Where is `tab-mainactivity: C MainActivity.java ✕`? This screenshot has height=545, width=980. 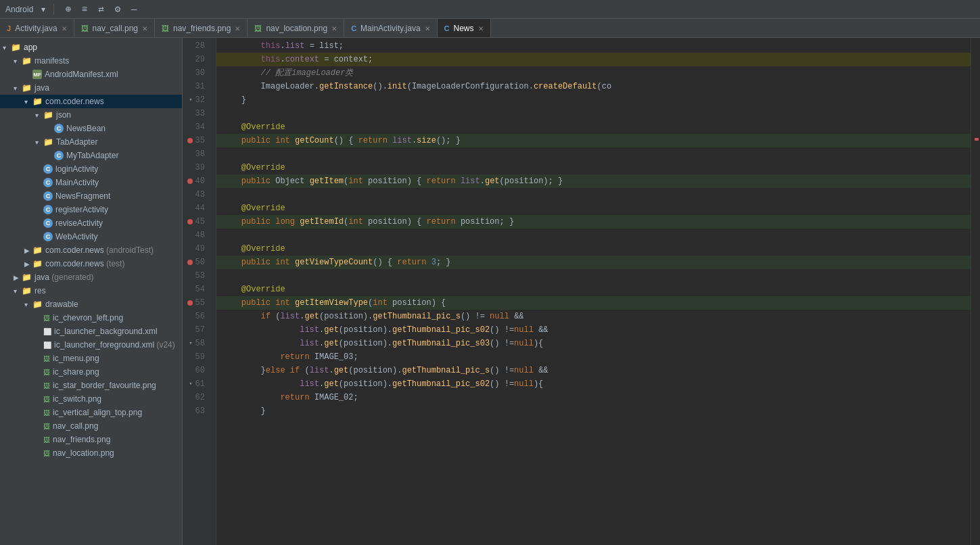
tab-mainactivity: C MainActivity.java ✕ is located at coordinates (391, 28).